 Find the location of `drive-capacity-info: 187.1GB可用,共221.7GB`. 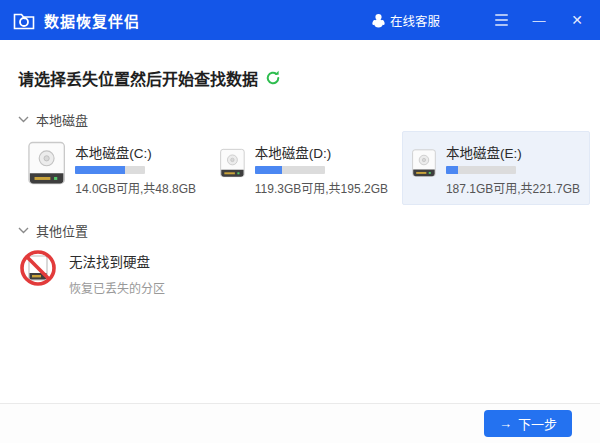

drive-capacity-info: 187.1GB可用,共221.7GB is located at coordinates (513, 188).